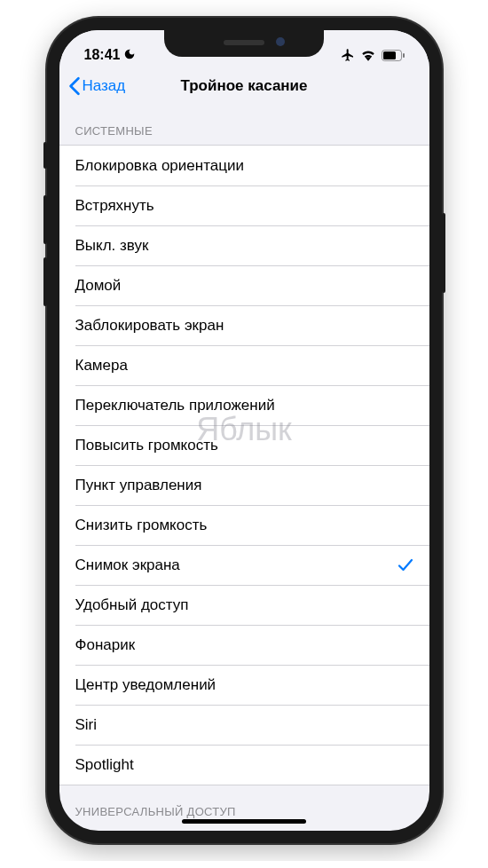 This screenshot has height=868, width=488. Describe the element at coordinates (105, 86) in the screenshot. I see `back-label: Назад` at that location.